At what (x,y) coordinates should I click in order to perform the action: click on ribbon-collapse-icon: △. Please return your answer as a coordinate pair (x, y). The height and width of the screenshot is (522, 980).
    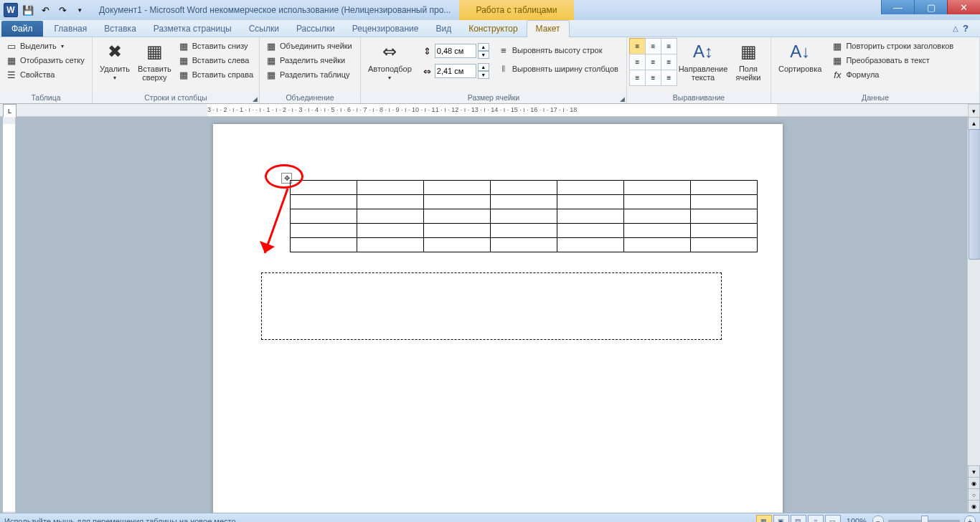
    Looking at the image, I should click on (956, 29).